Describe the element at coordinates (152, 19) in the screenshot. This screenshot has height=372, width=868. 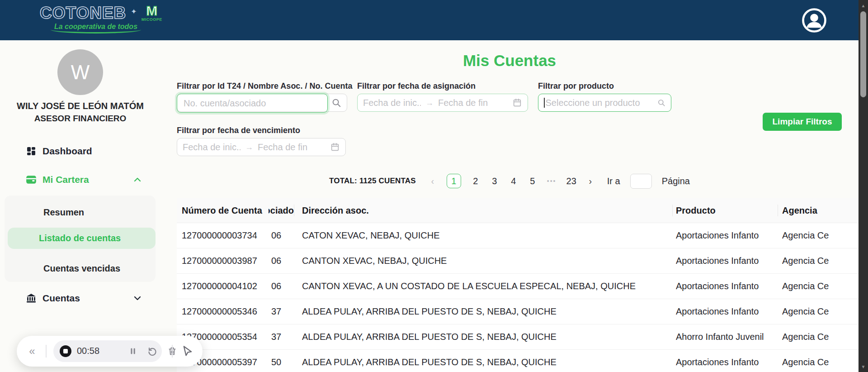
I see `micoope-label: MICOOPE` at that location.